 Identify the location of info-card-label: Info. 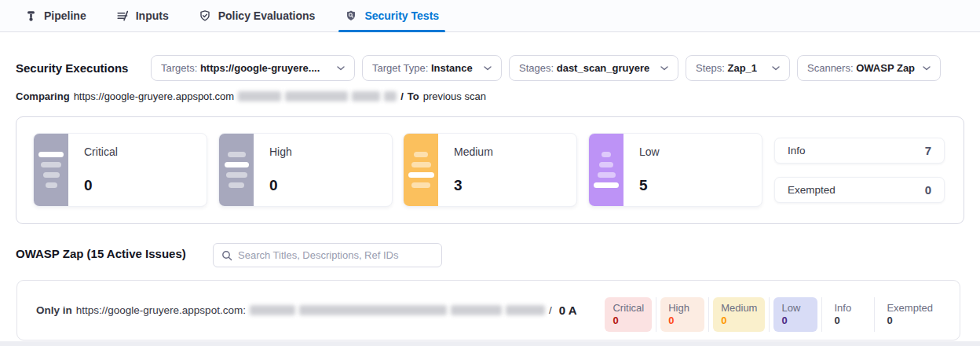
(796, 151).